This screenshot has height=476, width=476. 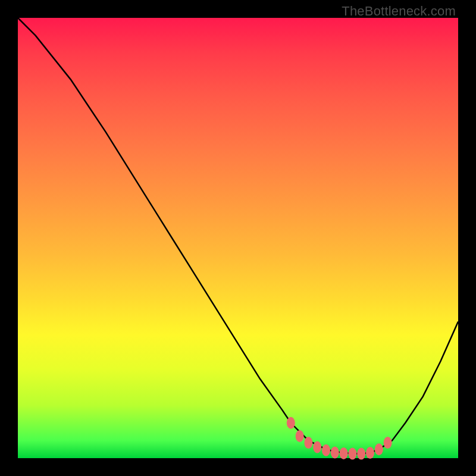 What do you see at coordinates (339, 439) in the screenshot?
I see `flat-bottom-markers` at bounding box center [339, 439].